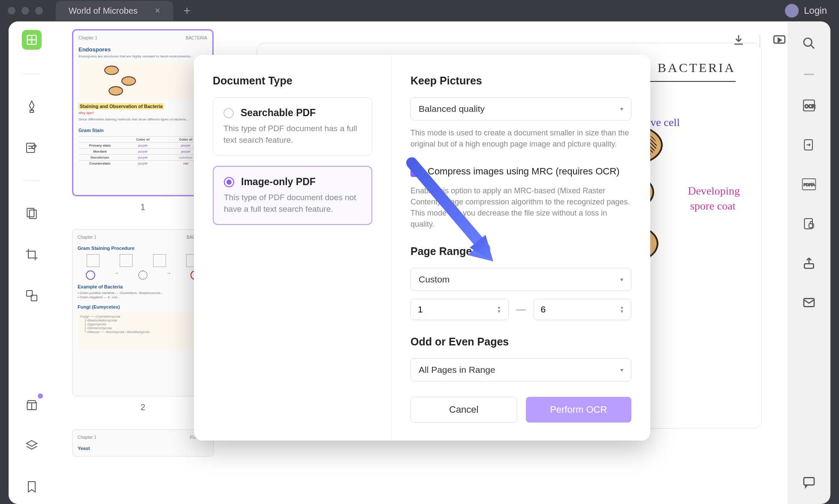  I want to click on range-dash: —, so click(521, 309).